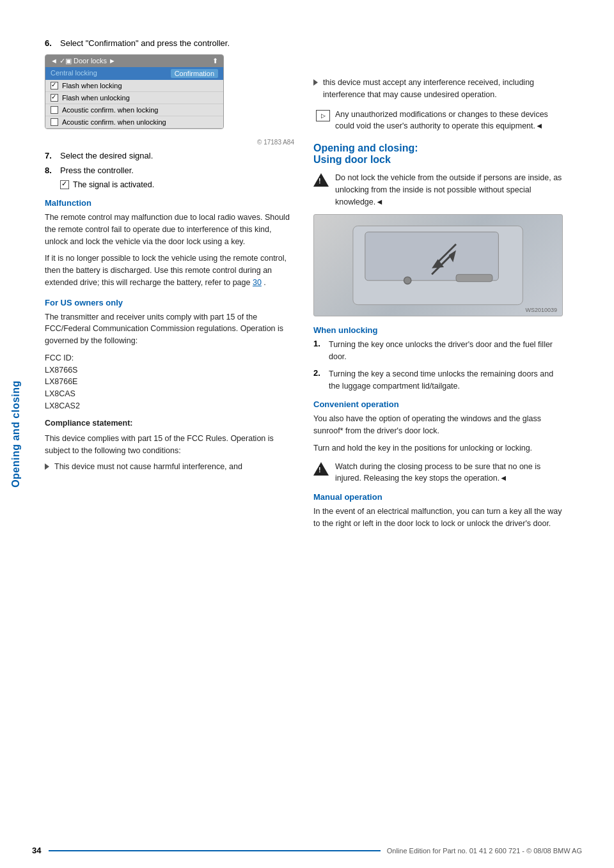 Image resolution: width=614 pixels, height=868 pixels. What do you see at coordinates (74, 74) in the screenshot?
I see `menu-row1-left: Central locking` at bounding box center [74, 74].